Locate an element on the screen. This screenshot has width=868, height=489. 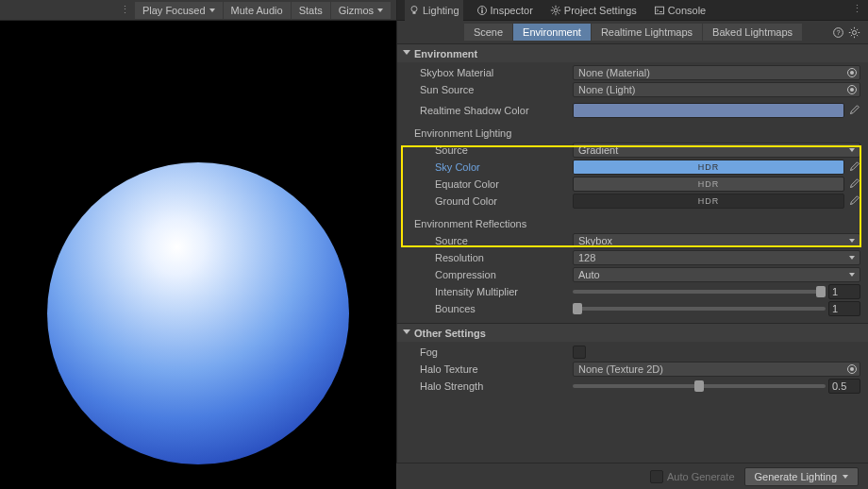
env-lighting-source-label: Source is located at coordinates (488, 150).